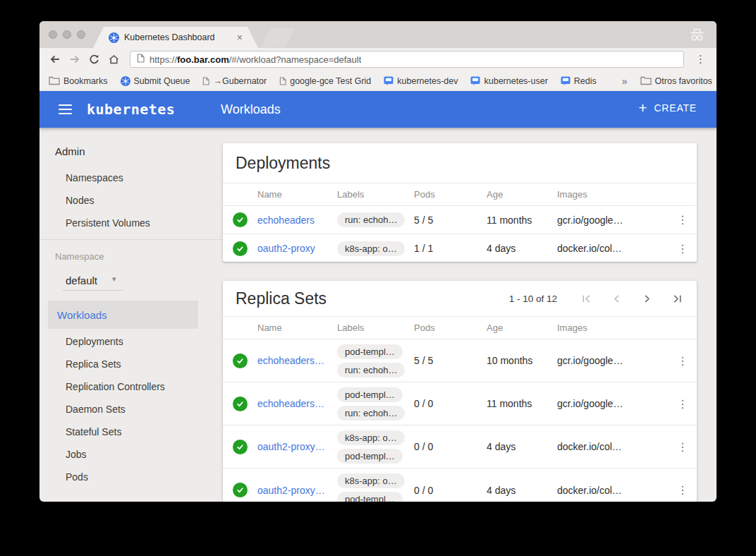  Describe the element at coordinates (75, 59) in the screenshot. I see `forward-button` at that location.